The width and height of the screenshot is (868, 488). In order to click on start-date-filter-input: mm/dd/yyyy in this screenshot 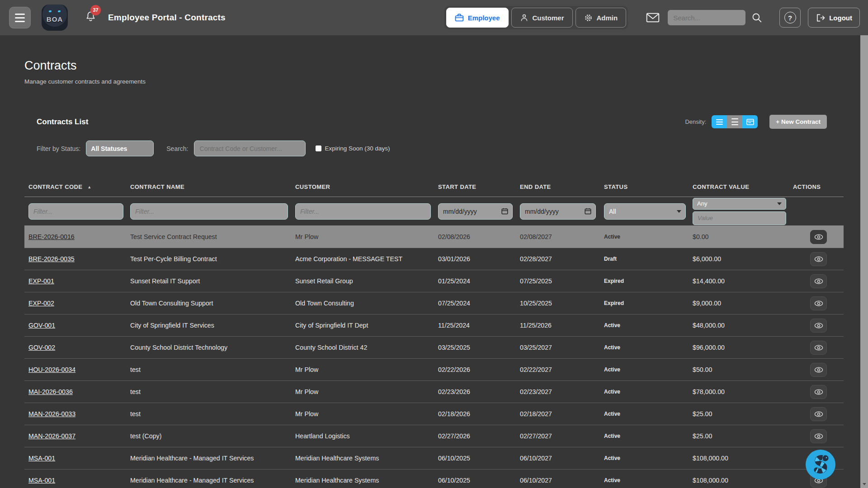, I will do `click(476, 211)`.